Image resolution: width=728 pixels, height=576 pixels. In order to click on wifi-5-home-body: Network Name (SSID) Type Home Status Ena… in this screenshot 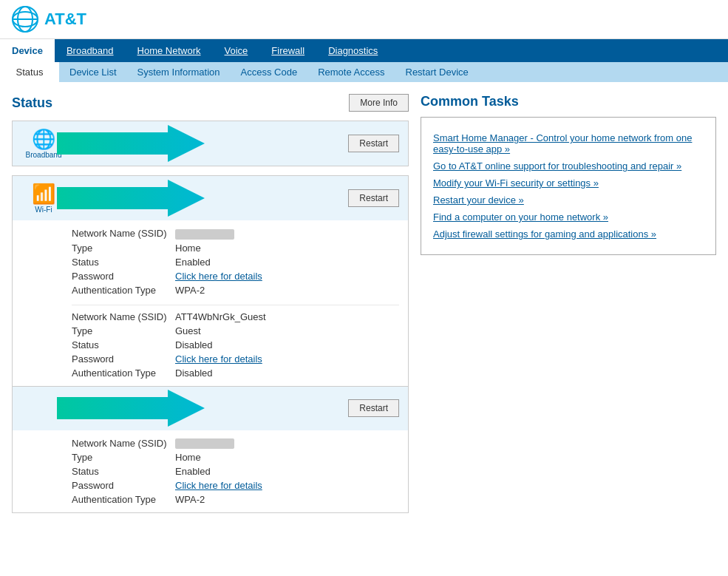, I will do `click(210, 472)`.